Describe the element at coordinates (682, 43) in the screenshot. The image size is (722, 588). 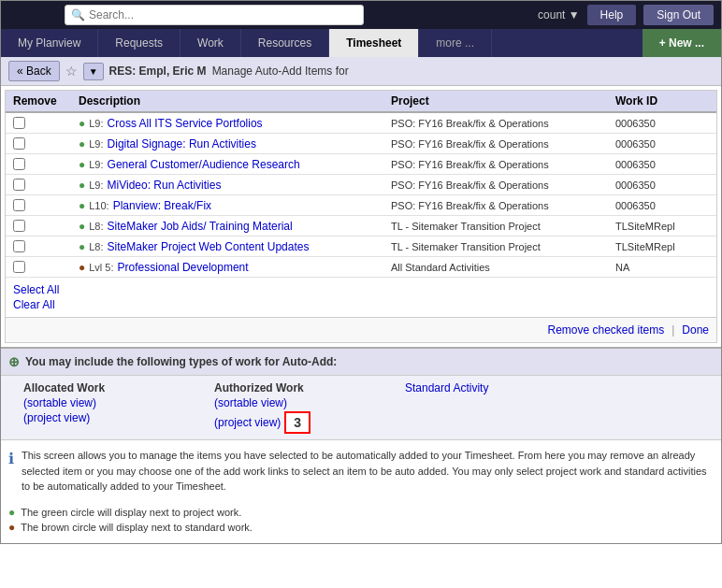
I see `nav-new-button: + New ...` at that location.